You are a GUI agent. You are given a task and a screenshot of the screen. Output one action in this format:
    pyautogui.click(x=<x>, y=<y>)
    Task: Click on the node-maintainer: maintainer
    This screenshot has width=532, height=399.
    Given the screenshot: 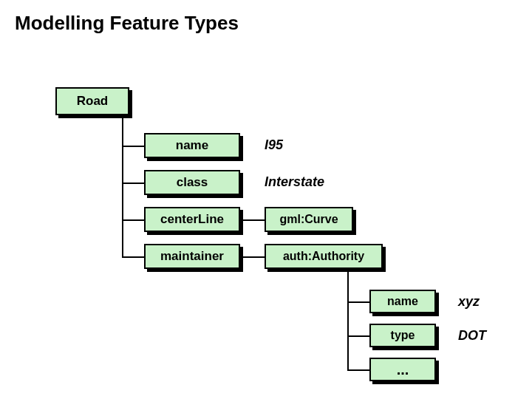 What is the action you would take?
    pyautogui.click(x=192, y=256)
    